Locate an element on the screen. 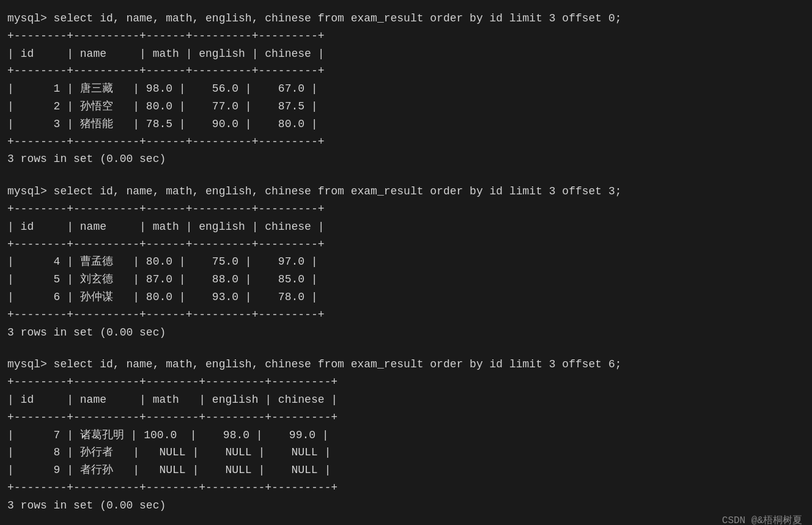 The height and width of the screenshot is (525, 812). row-3-1: | 7 | 诸葛孔明 | 100.0 | 98.0 | 99.0 | is located at coordinates (406, 435).